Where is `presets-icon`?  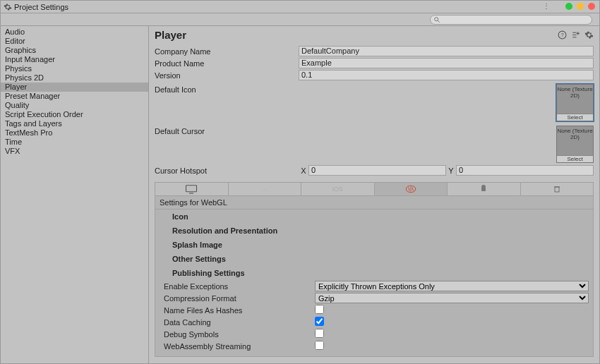
presets-icon is located at coordinates (576, 35).